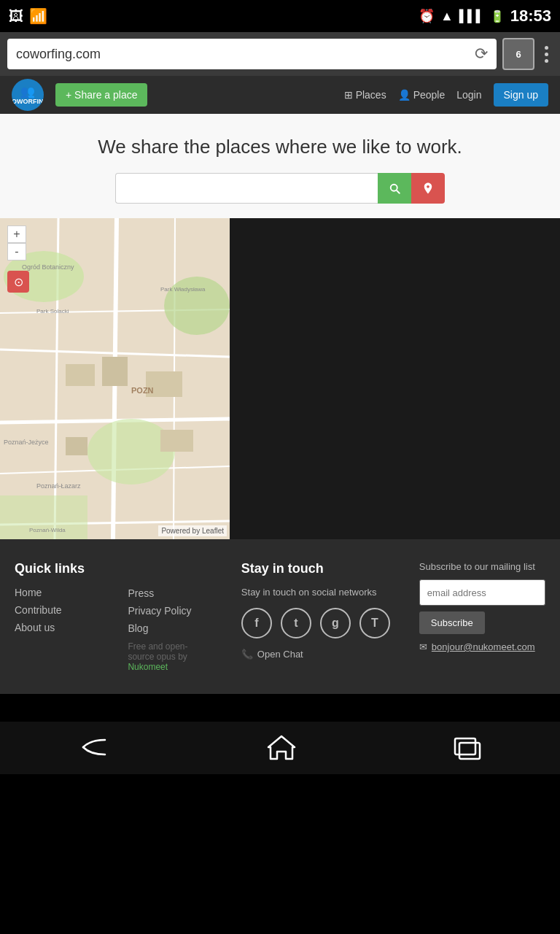 Image resolution: width=560 pixels, height=934 pixels. What do you see at coordinates (467, 749) in the screenshot?
I see `recents-button` at bounding box center [467, 749].